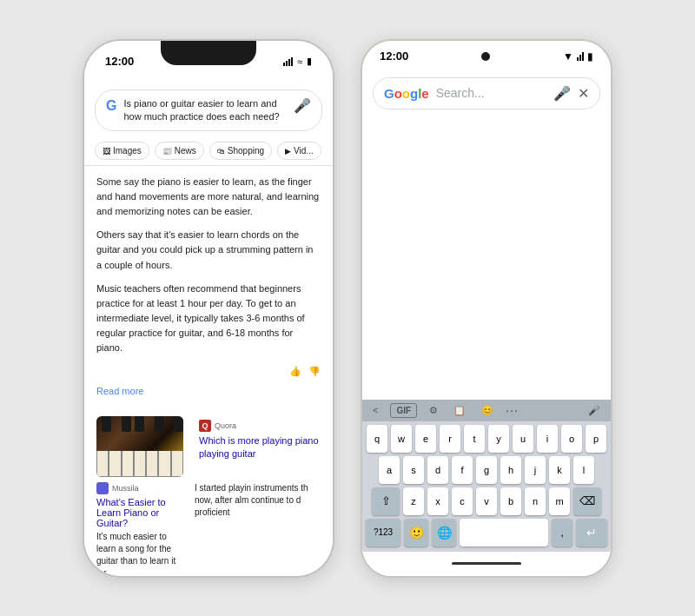 This screenshot has height=616, width=695. I want to click on android-camera, so click(486, 56).